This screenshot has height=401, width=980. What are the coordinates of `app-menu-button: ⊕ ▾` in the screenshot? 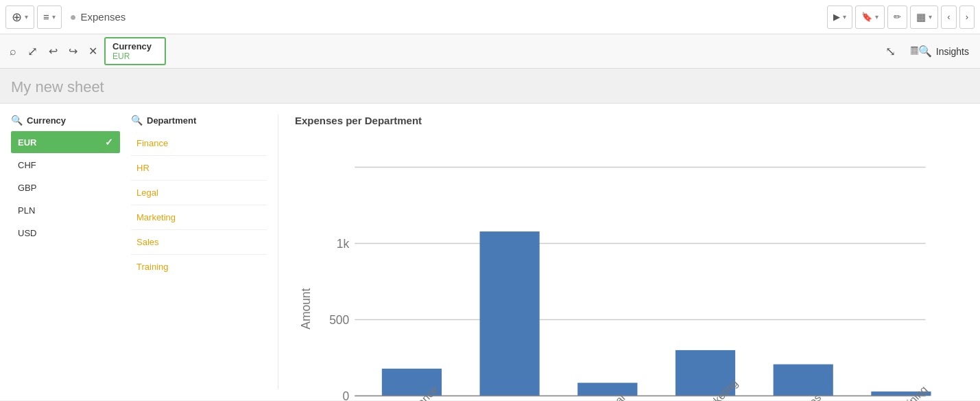 It's located at (20, 17).